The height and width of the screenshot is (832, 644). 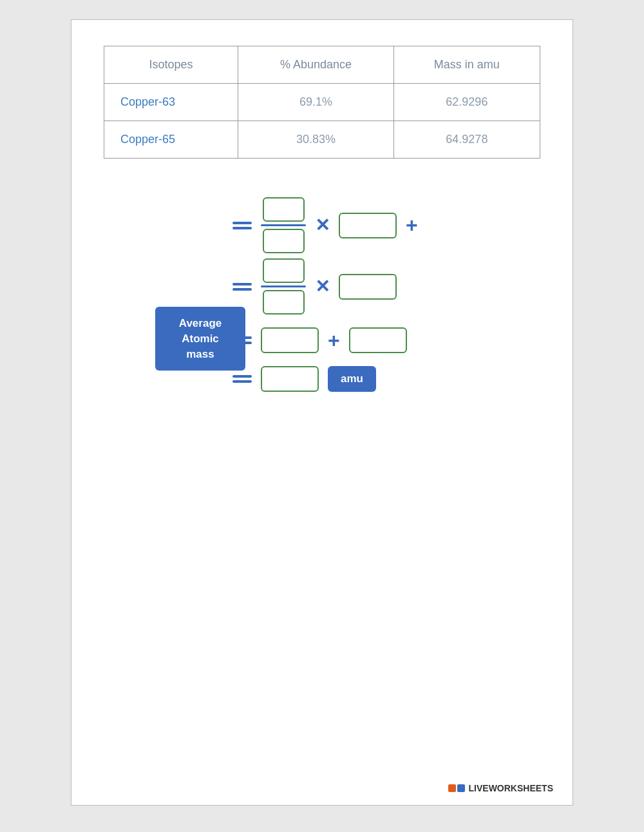 I want to click on plus-icon-1: +, so click(x=412, y=226).